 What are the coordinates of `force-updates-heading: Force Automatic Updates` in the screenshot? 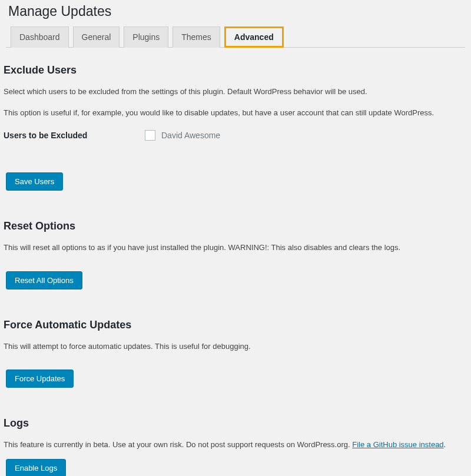 It's located at (234, 325).